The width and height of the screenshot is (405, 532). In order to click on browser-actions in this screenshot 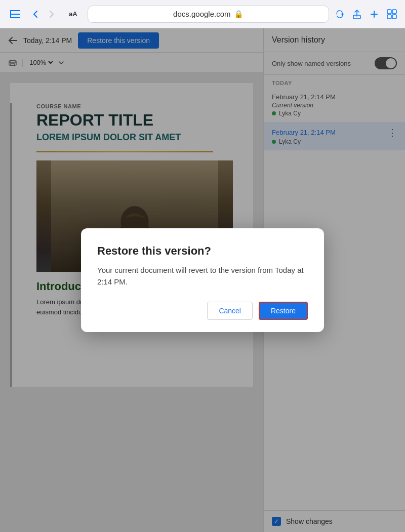, I will do `click(366, 14)`.